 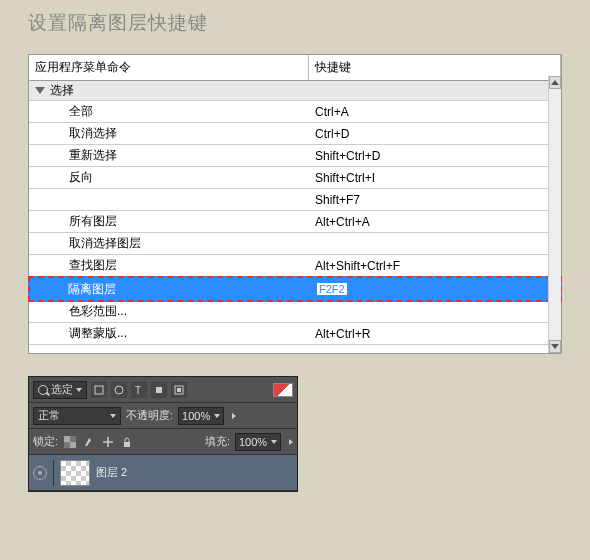 I want to click on section-label: 选择, so click(x=62, y=90).